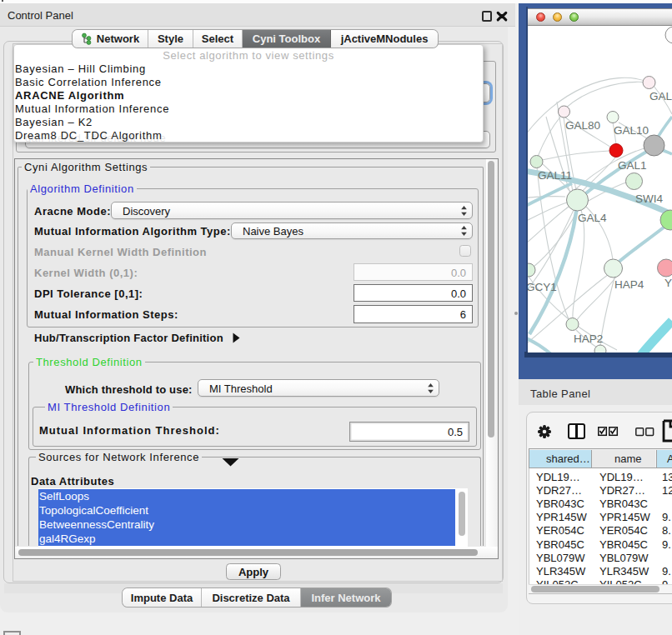 This screenshot has height=635, width=672. What do you see at coordinates (592, 218) in the screenshot?
I see `svg-text: GAL4` at bounding box center [592, 218].